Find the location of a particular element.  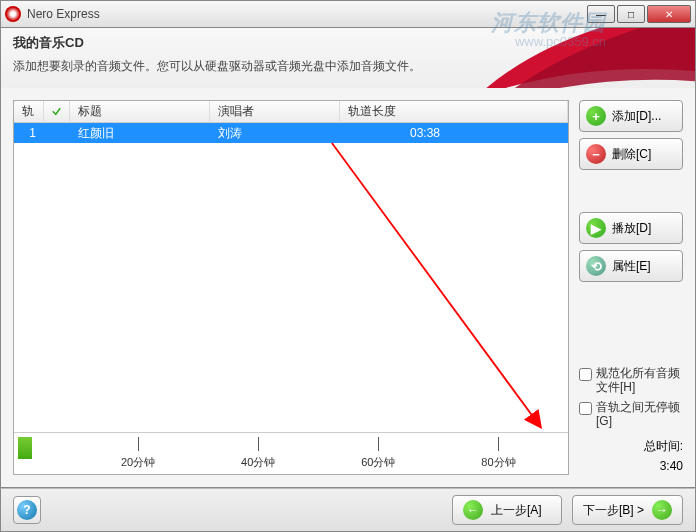

table-row: 1 红颜旧 刘涛 03:38 is located at coordinates (291, 133).